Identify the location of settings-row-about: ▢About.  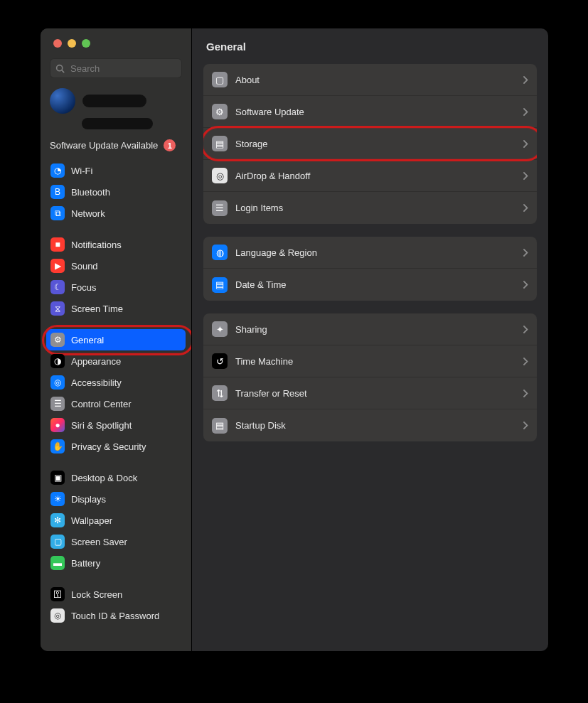
(370, 80).